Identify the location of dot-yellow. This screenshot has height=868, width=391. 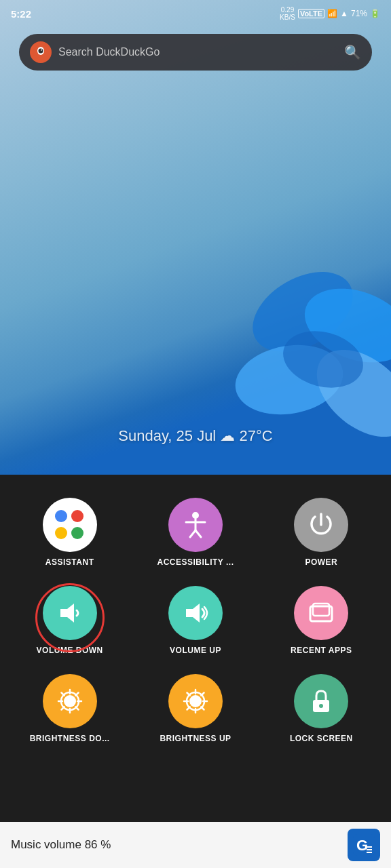
(61, 533).